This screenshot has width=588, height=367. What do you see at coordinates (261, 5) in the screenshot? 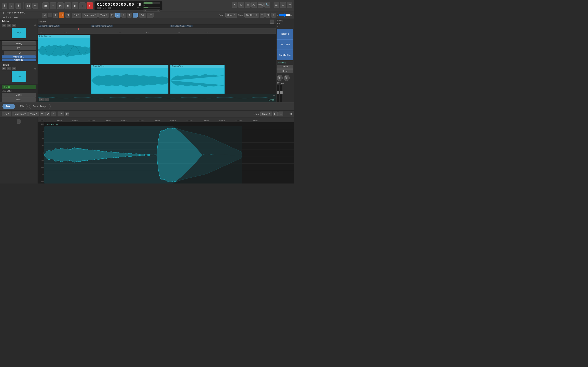
I see `auto-button: AUTO` at bounding box center [261, 5].